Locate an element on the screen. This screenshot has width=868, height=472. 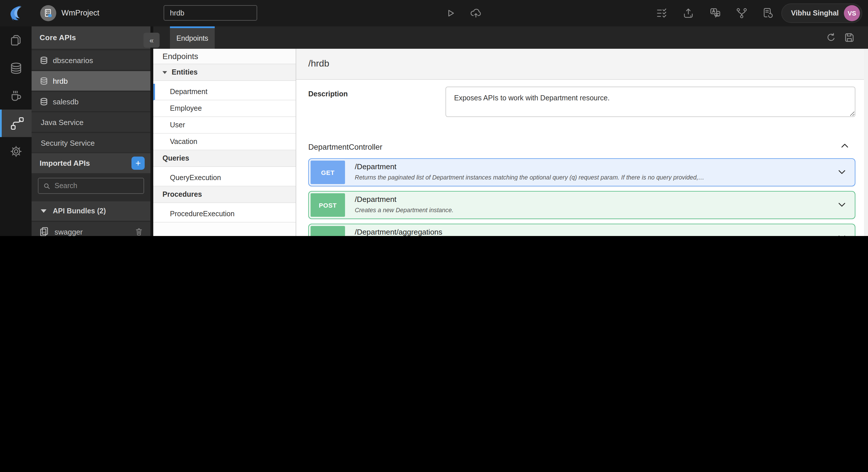
search-icon is located at coordinates (47, 186).